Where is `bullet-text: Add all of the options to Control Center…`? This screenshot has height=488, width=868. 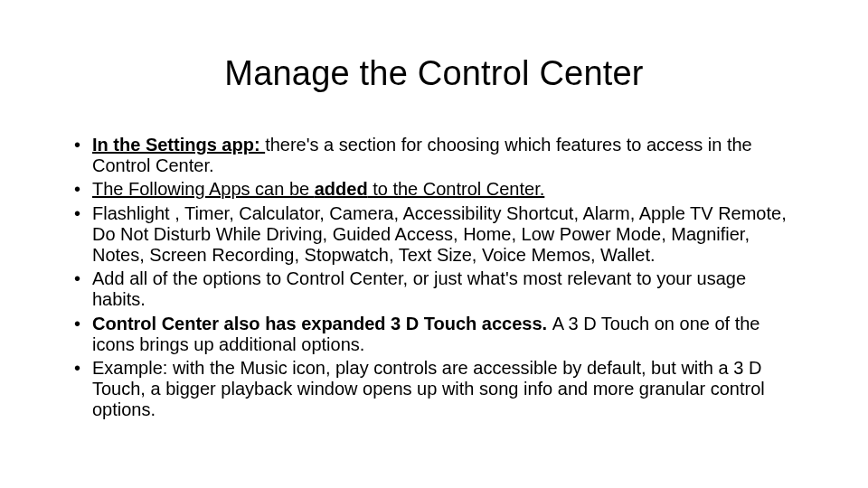 bullet-text: Add all of the options to Control Center… is located at coordinates (420, 289).